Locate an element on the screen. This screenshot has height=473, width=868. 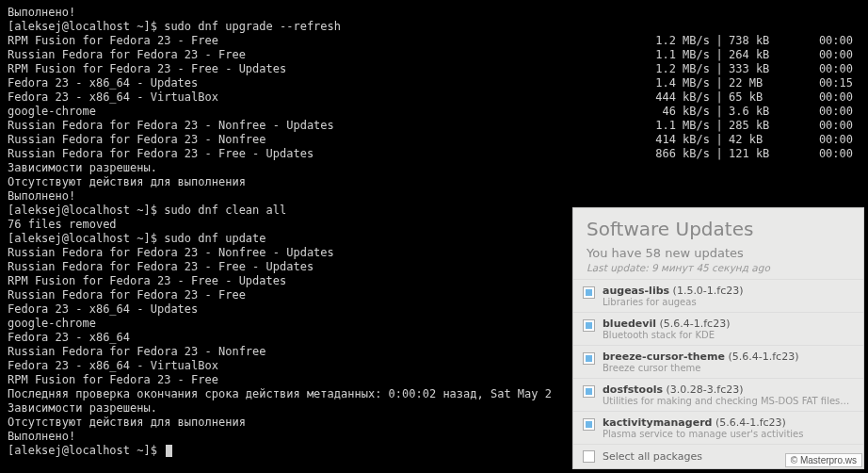
repo-row: google-chrome46 kB/s|3.6 kB00:00 is located at coordinates (434, 111).